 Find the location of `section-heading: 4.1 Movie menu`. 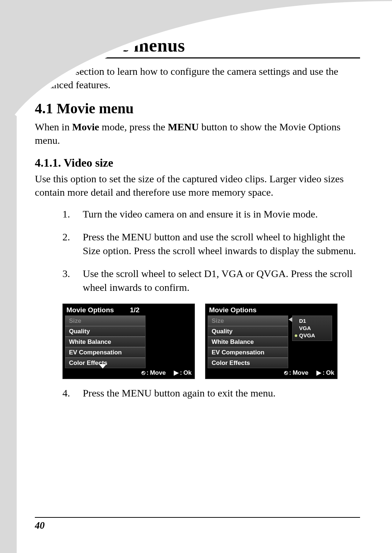

section-heading: 4.1 Movie menu is located at coordinates (197, 108).